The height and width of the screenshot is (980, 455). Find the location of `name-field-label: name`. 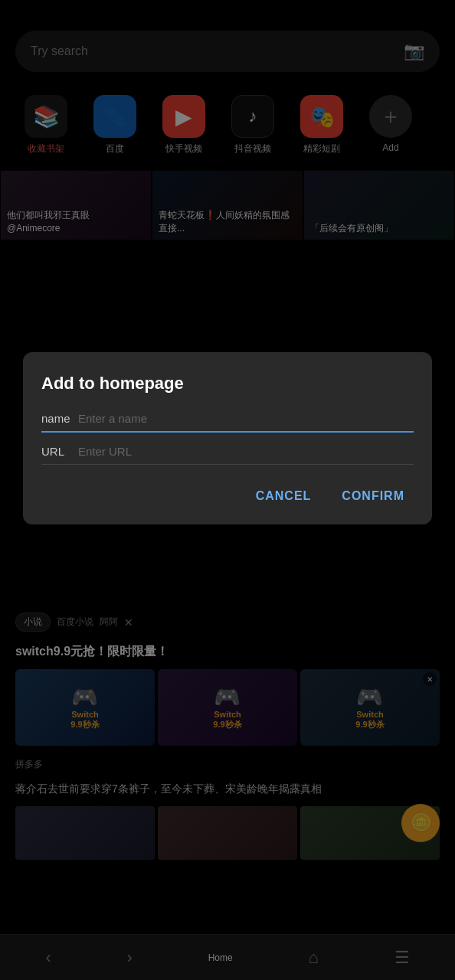

name-field-label: name is located at coordinates (60, 418).